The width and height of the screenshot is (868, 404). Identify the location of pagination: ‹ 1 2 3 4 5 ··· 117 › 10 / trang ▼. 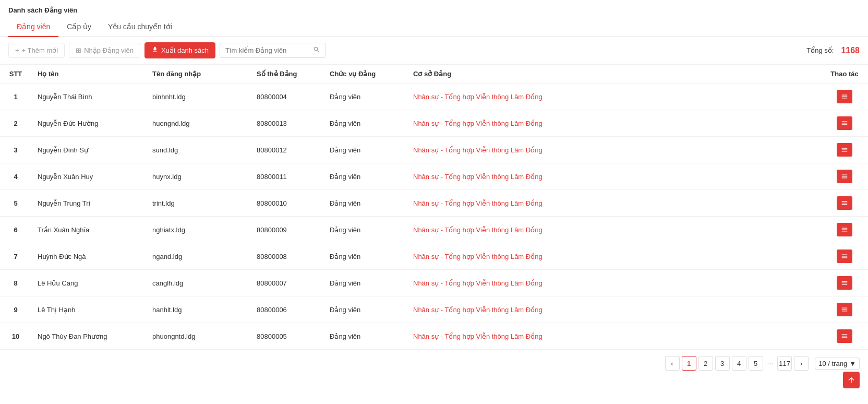
(434, 363).